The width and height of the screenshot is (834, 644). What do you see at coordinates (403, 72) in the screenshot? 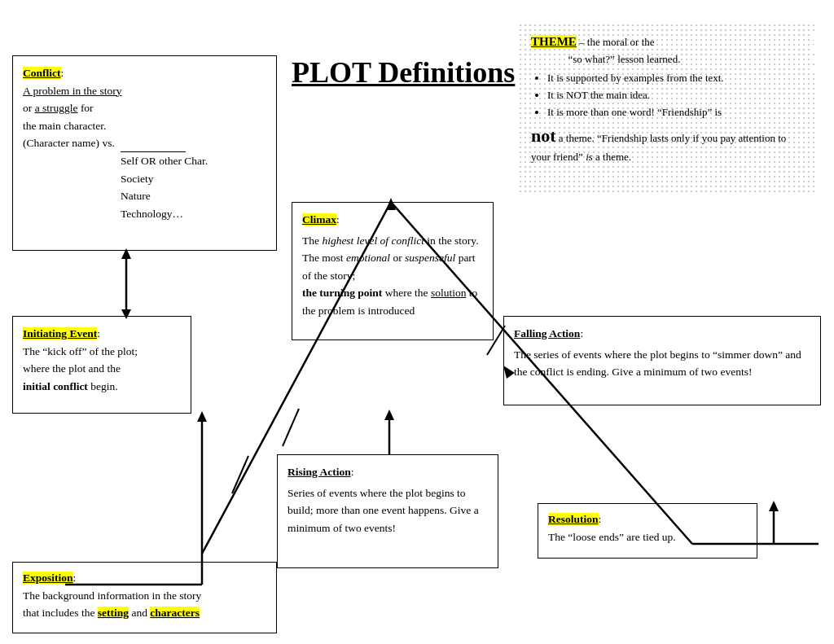
I see `page-title: PLOT Definitions` at bounding box center [403, 72].